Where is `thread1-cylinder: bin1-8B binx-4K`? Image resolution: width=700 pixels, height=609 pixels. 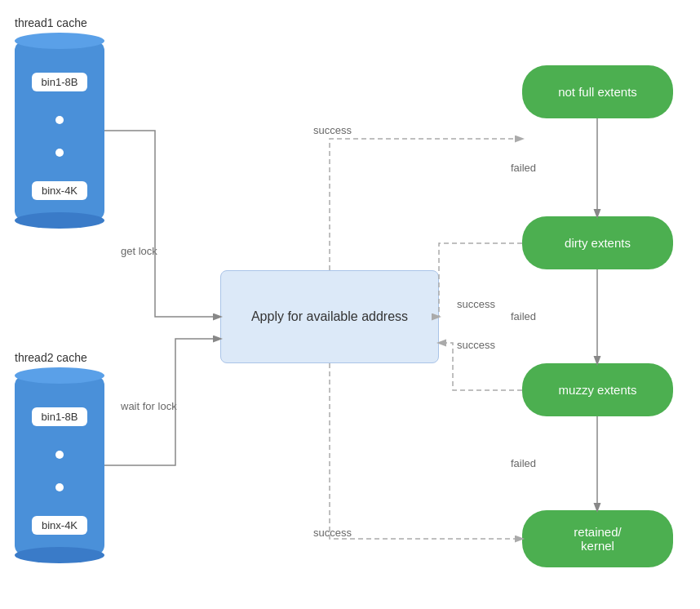 thread1-cylinder: bin1-8B binx-4K is located at coordinates (60, 131).